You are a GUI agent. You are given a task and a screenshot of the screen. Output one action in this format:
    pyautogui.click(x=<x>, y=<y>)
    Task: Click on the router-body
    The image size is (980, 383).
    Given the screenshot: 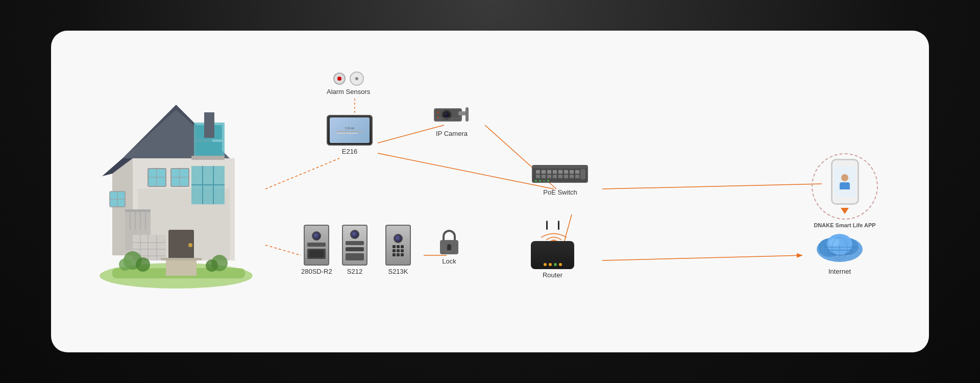 What is the action you would take?
    pyautogui.click(x=552, y=255)
    